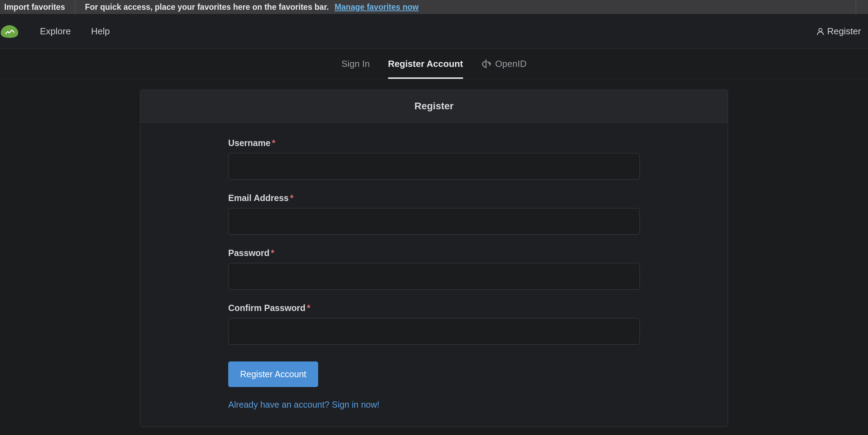 This screenshot has width=868, height=435. What do you see at coordinates (207, 7) in the screenshot?
I see `favorites-hint-label: For quick access, place your favorites h…` at bounding box center [207, 7].